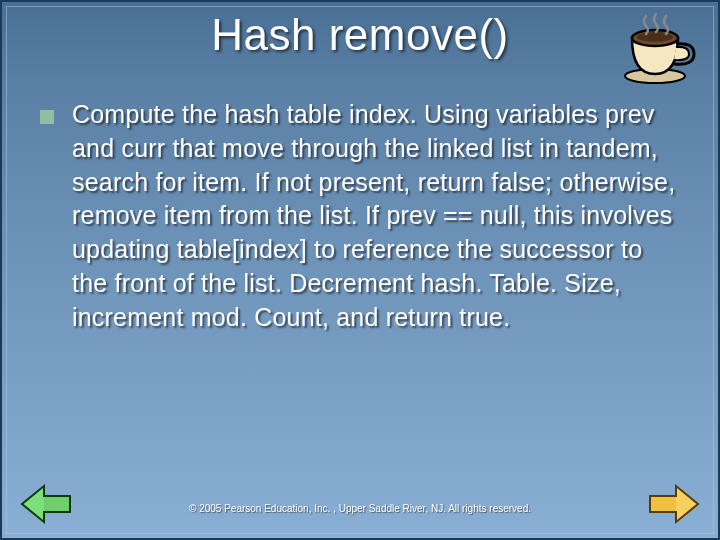  I want to click on coffee-cup-icon, so click(659, 49).